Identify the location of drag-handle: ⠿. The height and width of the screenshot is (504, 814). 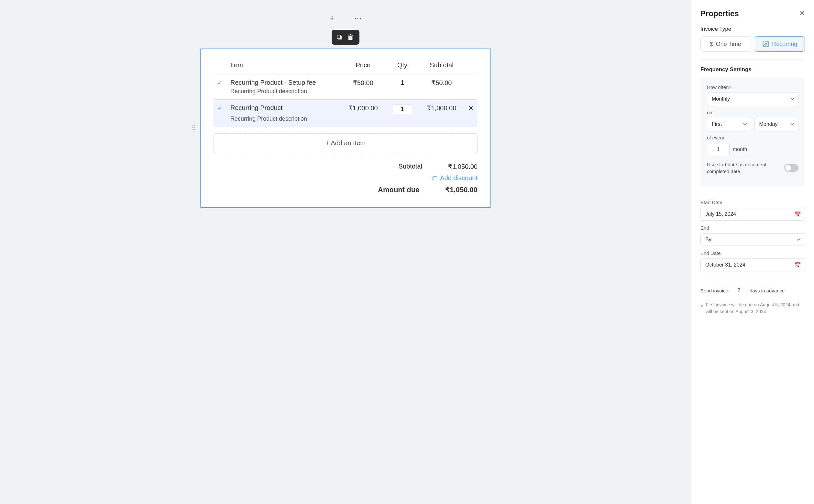
(194, 128).